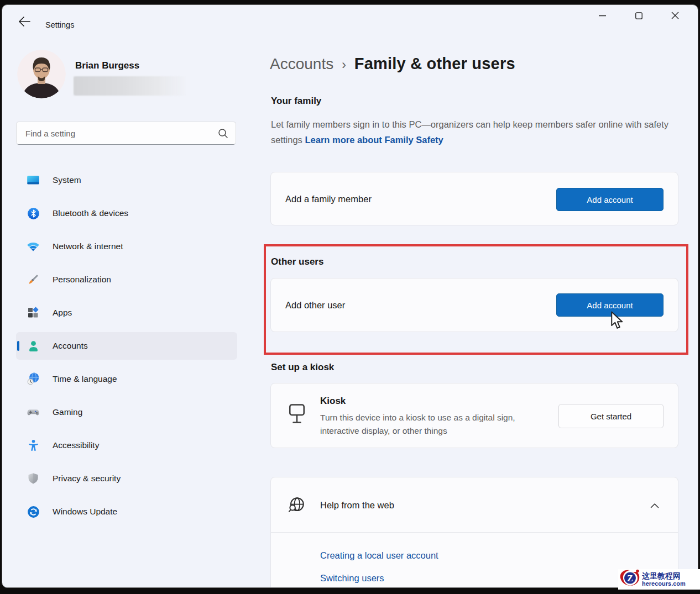 This screenshot has height=594, width=700. Describe the element at coordinates (127, 412) in the screenshot. I see `sidebar-item-gaming: Gaming` at that location.